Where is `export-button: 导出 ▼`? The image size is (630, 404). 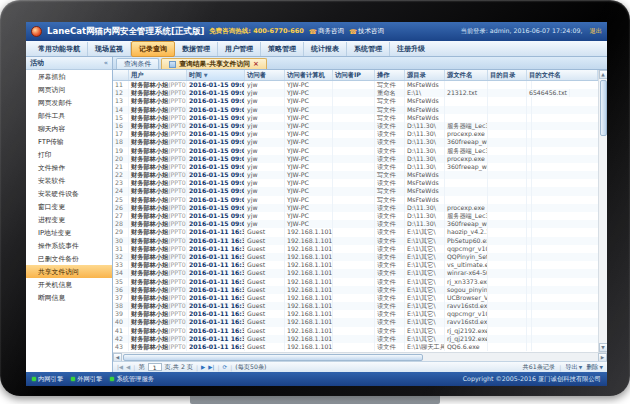 export-button: 导出 ▼ is located at coordinates (574, 368).